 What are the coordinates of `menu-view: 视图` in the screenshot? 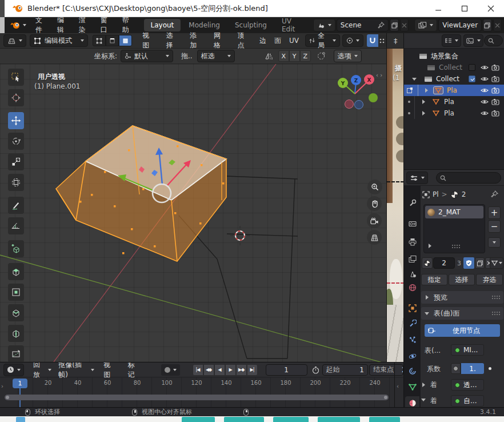 It's located at (149, 41).